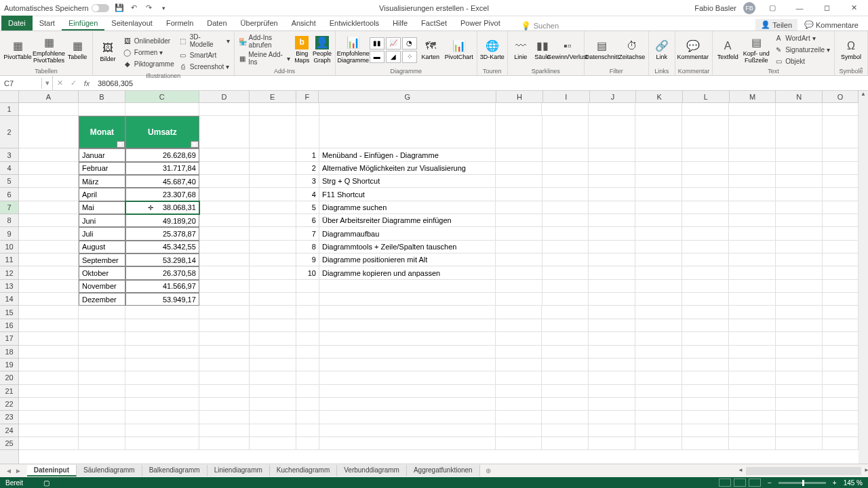 This screenshot has width=868, height=488. Describe the element at coordinates (753, 96) in the screenshot. I see `col-header-M: M` at that location.